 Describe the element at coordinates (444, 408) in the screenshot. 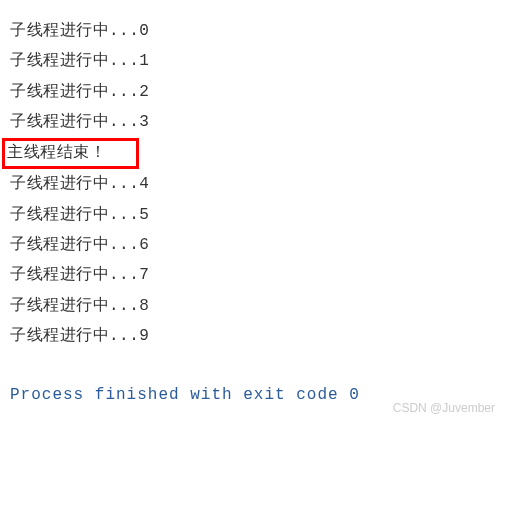

I see `watermark: CSDN @Juvember` at that location.